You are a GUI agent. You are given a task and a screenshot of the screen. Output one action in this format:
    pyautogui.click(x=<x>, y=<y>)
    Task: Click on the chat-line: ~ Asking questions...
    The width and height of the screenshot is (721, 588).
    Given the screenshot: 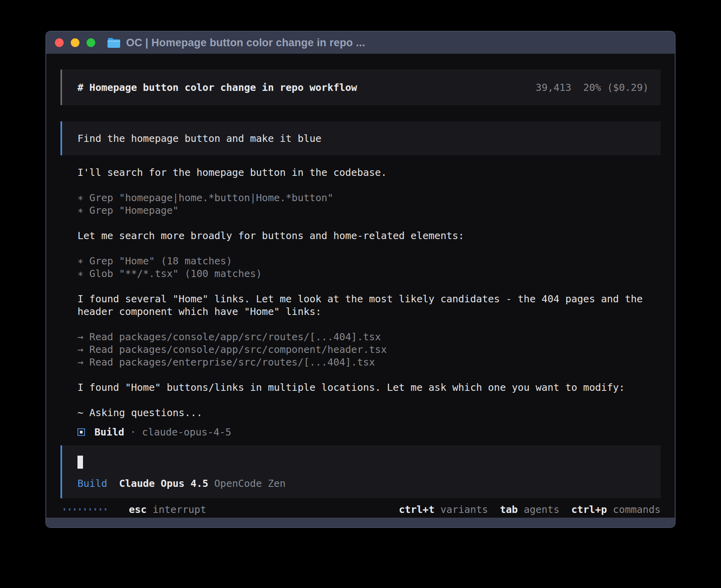 What is the action you would take?
    pyautogui.click(x=369, y=413)
    